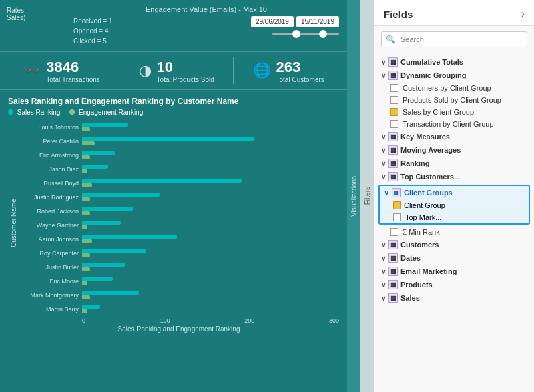  I want to click on date-btn-start: 29/06/2019, so click(272, 21).